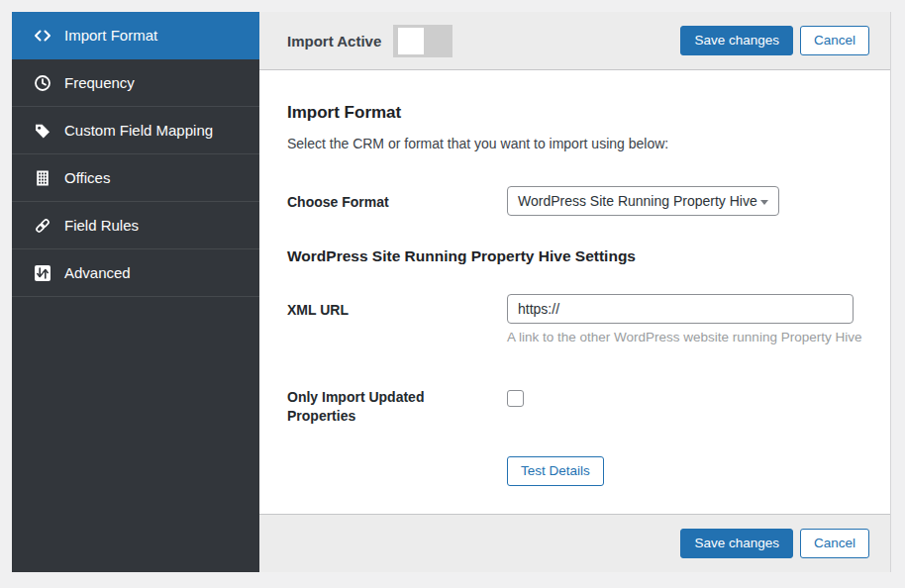 The height and width of the screenshot is (588, 905). Describe the element at coordinates (515, 398) in the screenshot. I see `only-import-updated-checkbox` at that location.